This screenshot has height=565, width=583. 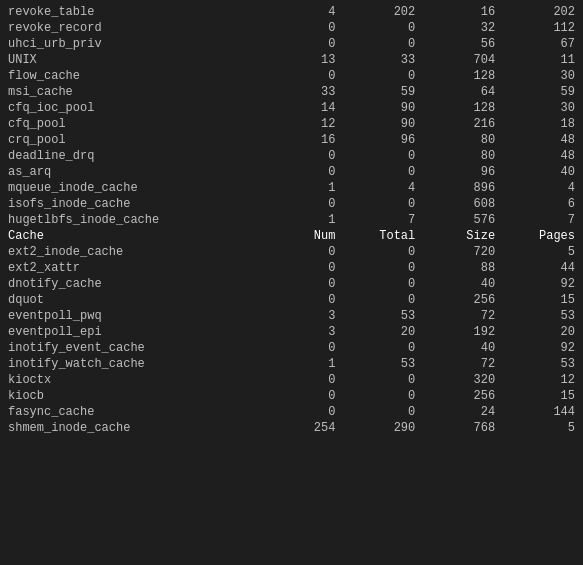 I want to click on cell-name: shmem_inode_cache, so click(x=132, y=428).